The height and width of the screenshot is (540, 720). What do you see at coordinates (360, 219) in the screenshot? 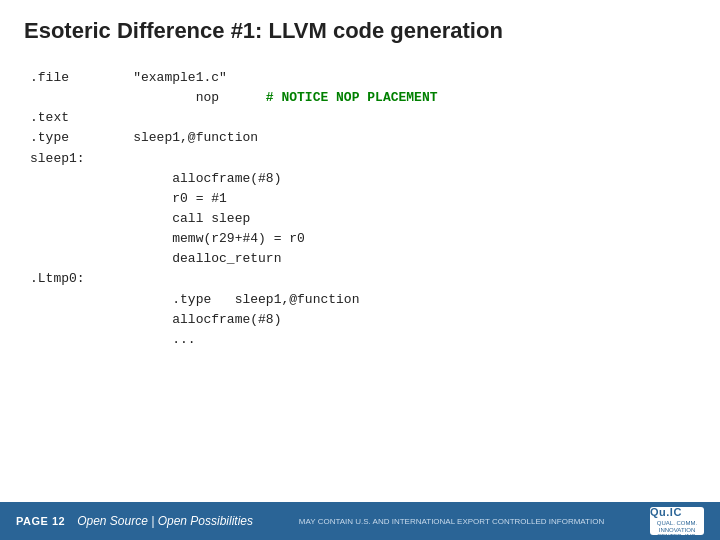
I see `code-line-8: call sleep` at bounding box center [360, 219].